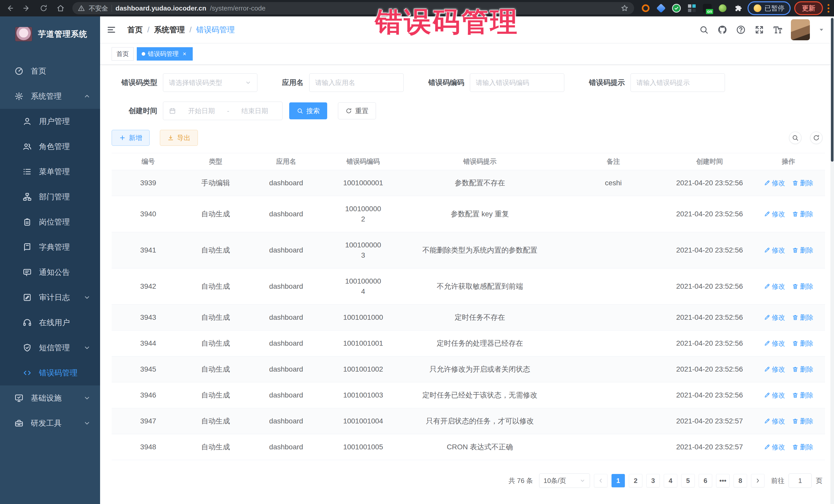  Describe the element at coordinates (738, 8) in the screenshot. I see `extensions-puzzle-icon` at that location.